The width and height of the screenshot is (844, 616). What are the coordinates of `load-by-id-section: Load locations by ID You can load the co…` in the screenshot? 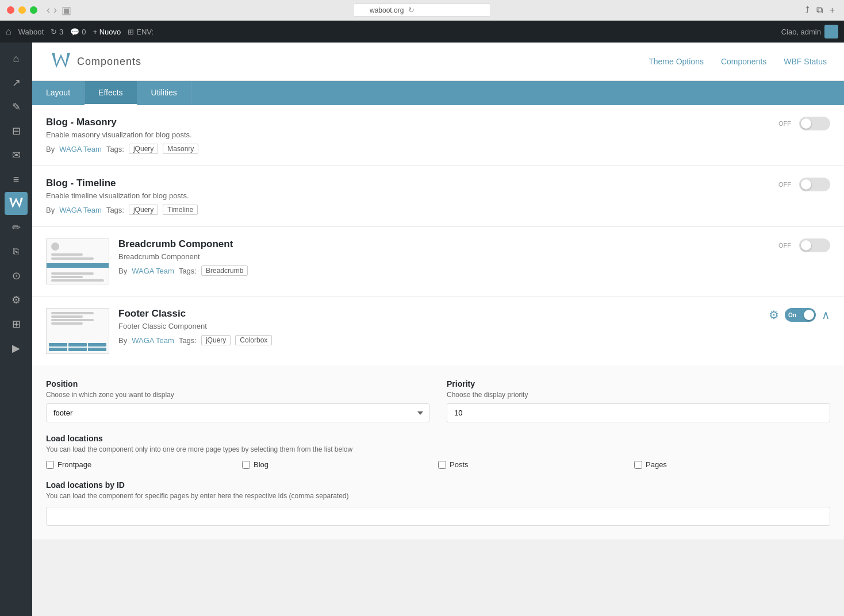 It's located at (438, 503).